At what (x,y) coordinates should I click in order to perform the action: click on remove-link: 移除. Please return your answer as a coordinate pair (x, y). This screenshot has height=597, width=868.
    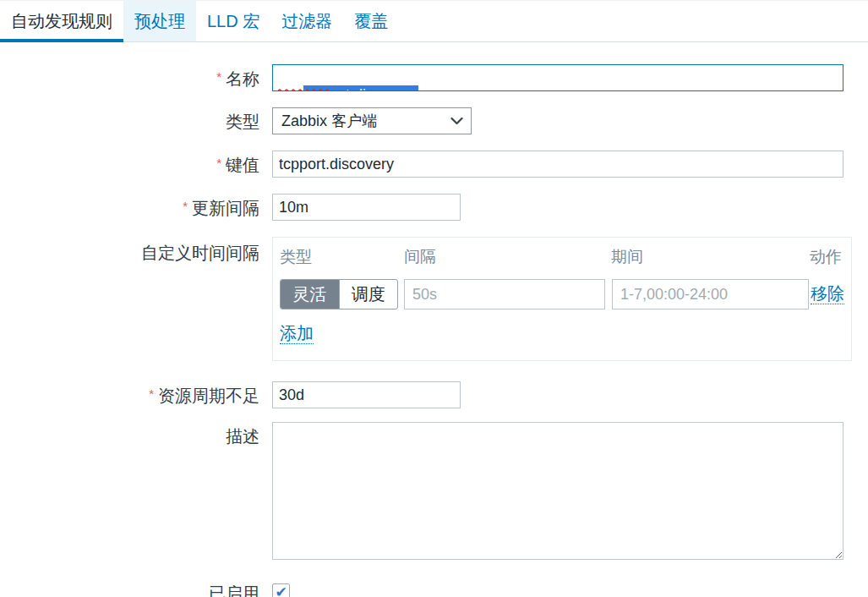
    Looking at the image, I should click on (827, 294).